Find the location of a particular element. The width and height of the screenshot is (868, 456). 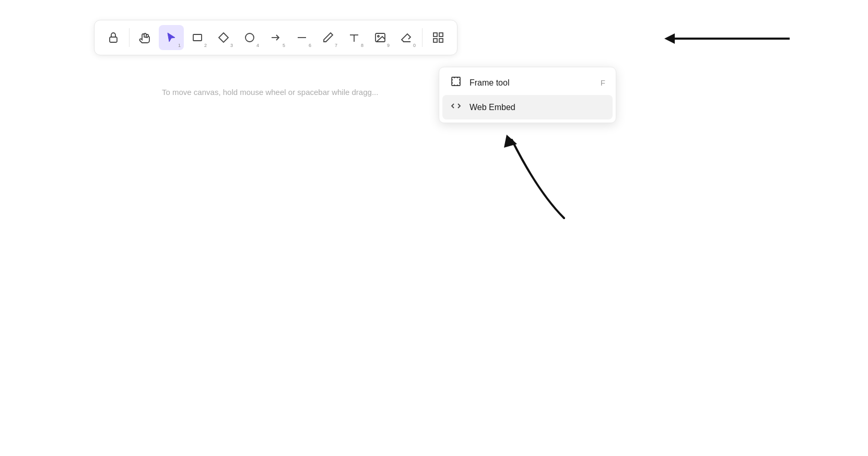

annotation-curved-arrow is located at coordinates (548, 176).